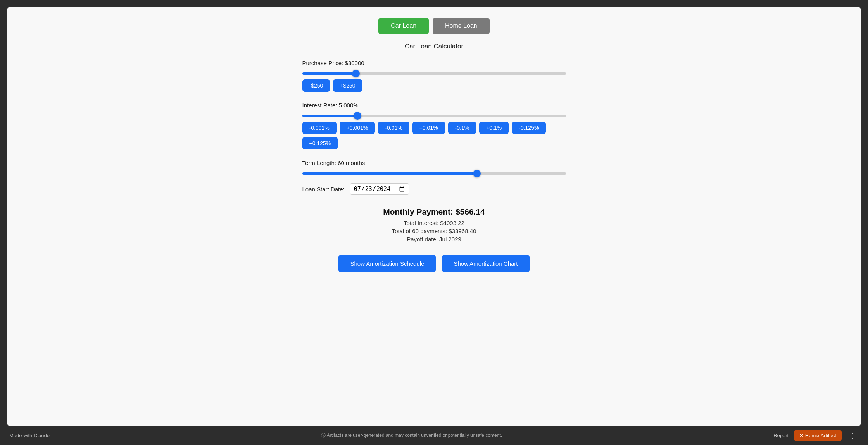 This screenshot has width=868, height=445. What do you see at coordinates (434, 212) in the screenshot?
I see `monthly-payment: Monthly Payment: $566.14` at bounding box center [434, 212].